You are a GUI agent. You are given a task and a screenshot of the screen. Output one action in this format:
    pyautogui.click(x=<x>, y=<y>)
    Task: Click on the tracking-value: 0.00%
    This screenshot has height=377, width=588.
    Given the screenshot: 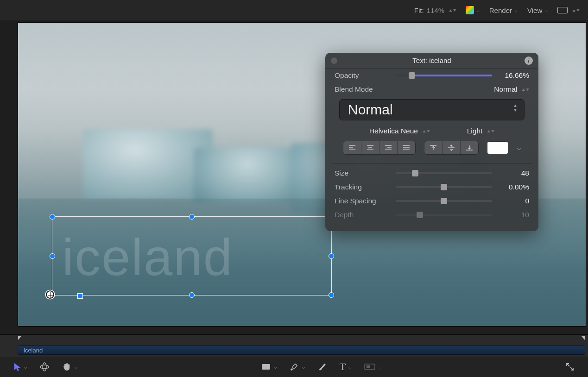 What is the action you would take?
    pyautogui.click(x=513, y=187)
    